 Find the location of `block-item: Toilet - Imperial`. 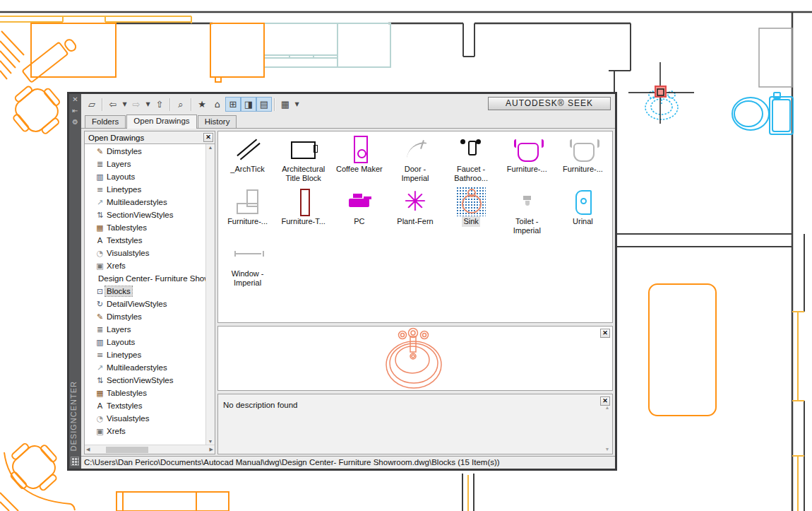

block-item: Toilet - Imperial is located at coordinates (527, 211).